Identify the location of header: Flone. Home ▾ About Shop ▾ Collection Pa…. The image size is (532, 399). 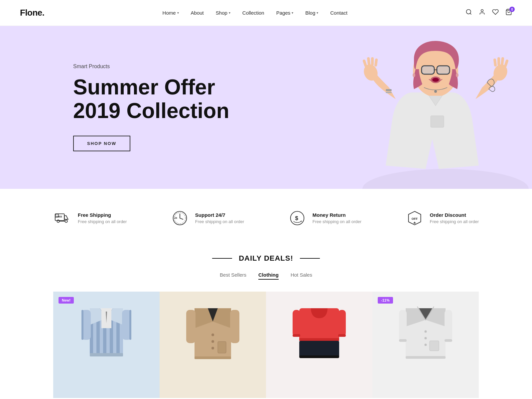
(266, 13).